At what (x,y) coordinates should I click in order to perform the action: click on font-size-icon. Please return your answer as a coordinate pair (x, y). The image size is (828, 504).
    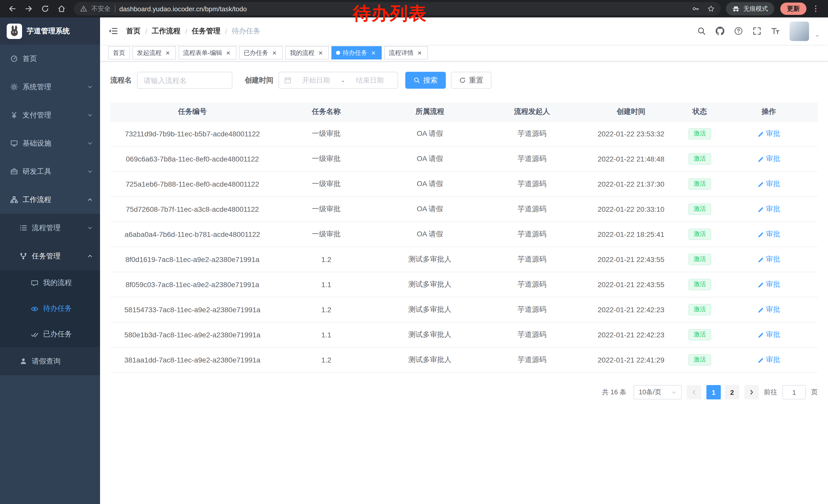
    Looking at the image, I should click on (776, 31).